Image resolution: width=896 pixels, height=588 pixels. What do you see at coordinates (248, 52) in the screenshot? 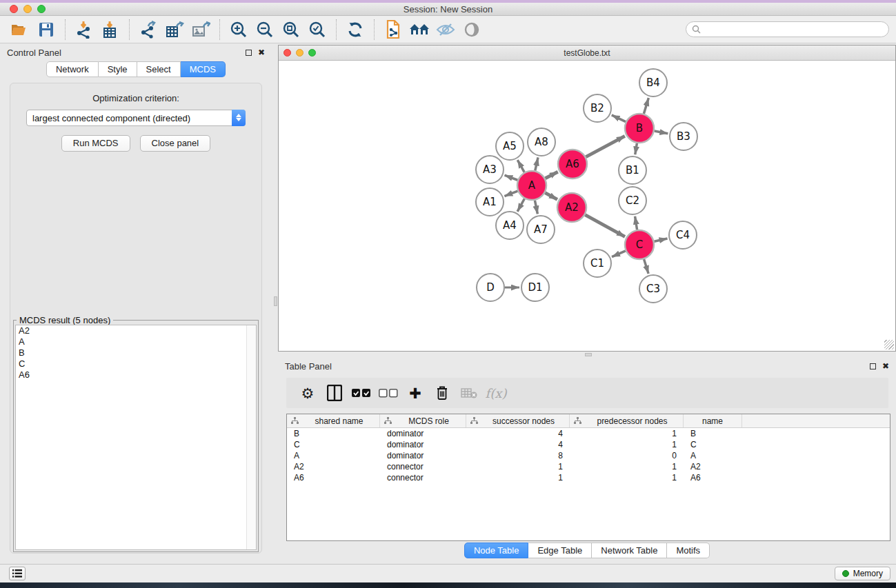
I see `float-panel-icon` at bounding box center [248, 52].